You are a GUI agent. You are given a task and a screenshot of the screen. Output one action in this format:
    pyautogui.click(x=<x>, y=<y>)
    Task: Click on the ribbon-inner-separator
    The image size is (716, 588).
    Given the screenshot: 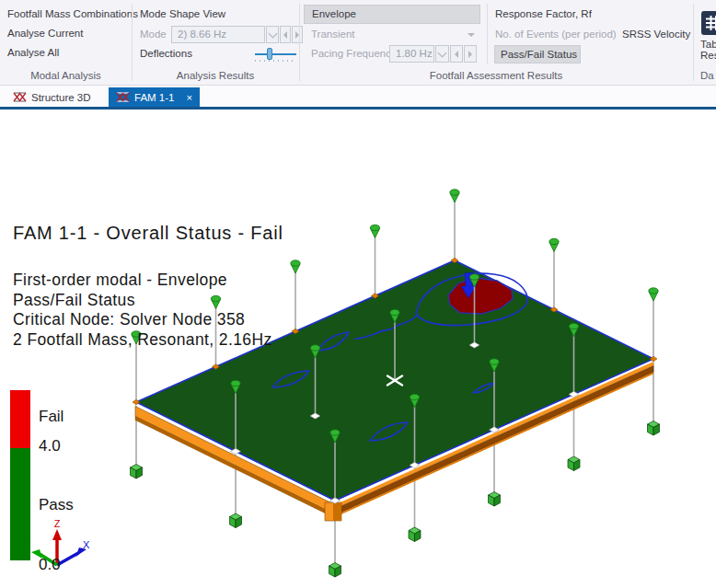 What is the action you would take?
    pyautogui.click(x=488, y=34)
    